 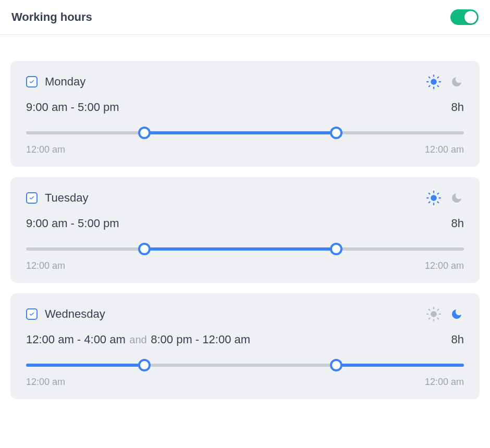 What do you see at coordinates (65, 82) in the screenshot?
I see `day-name-label: Monday` at bounding box center [65, 82].